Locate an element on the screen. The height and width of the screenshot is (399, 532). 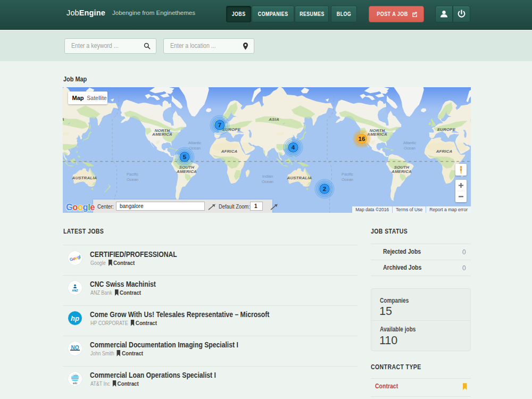
svg-text: 16 is located at coordinates (362, 139).